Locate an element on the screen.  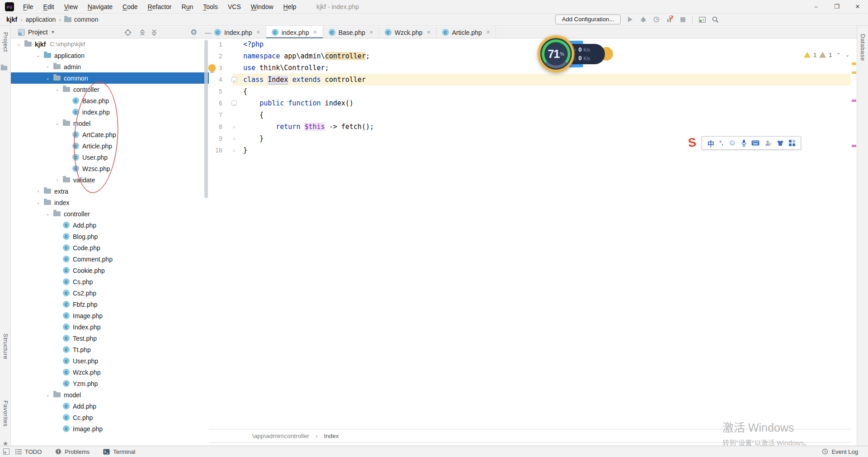
sidebar-tab-project: Project is located at coordinates (5, 42).